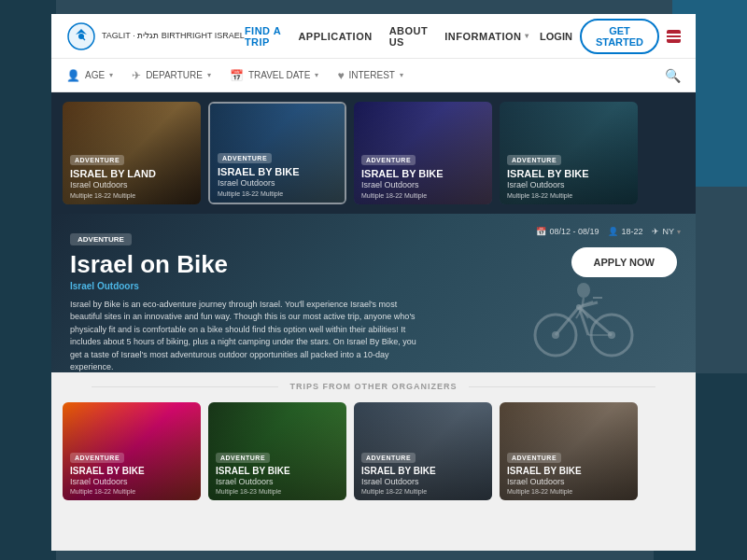 This screenshot has width=747, height=560. Describe the element at coordinates (81, 36) in the screenshot. I see `logo-icon` at that location.